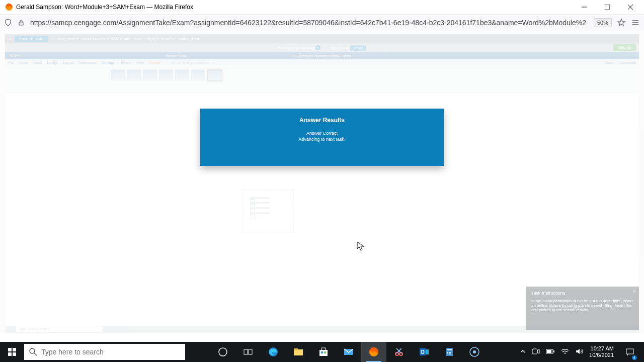  I want to click on url-field: https://samcp.cengage.com/AssignmentTake…, so click(309, 23).